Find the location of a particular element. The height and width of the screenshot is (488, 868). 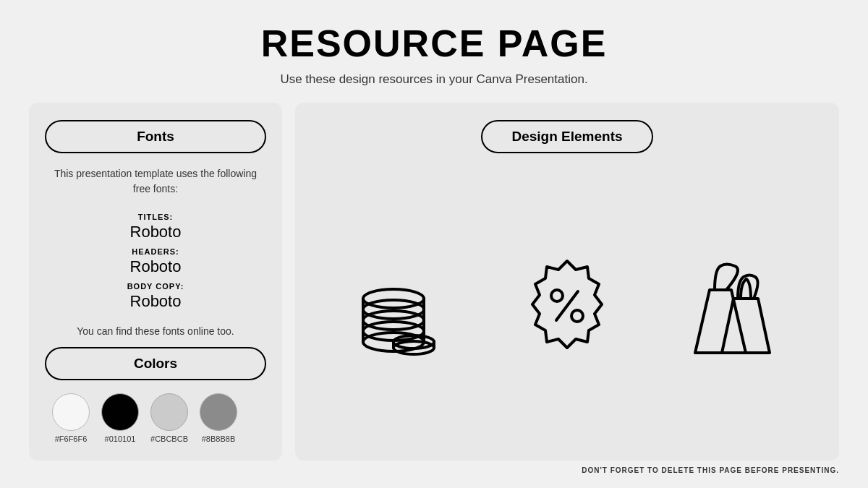

colors-section: Colors #F6F6F6#010101#CBCBCB#8B8B8B is located at coordinates (156, 395).